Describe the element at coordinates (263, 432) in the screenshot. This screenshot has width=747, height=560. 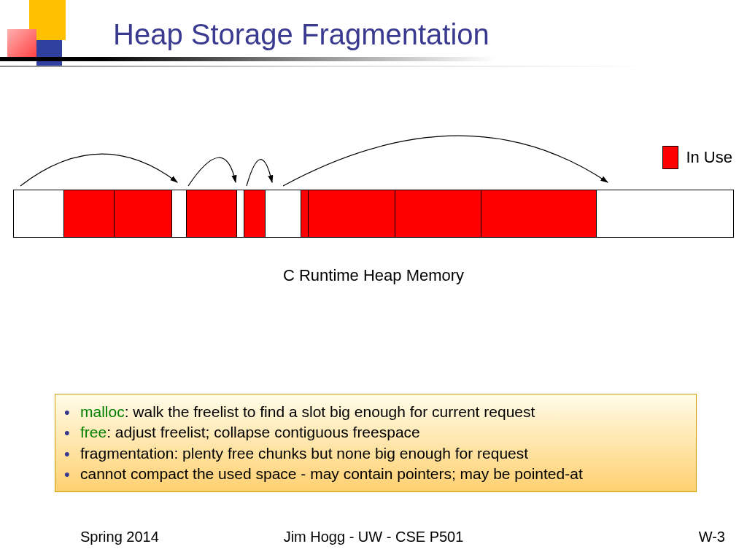
I see `note-text: : adjust freelist; collapse contiguous f…` at that location.